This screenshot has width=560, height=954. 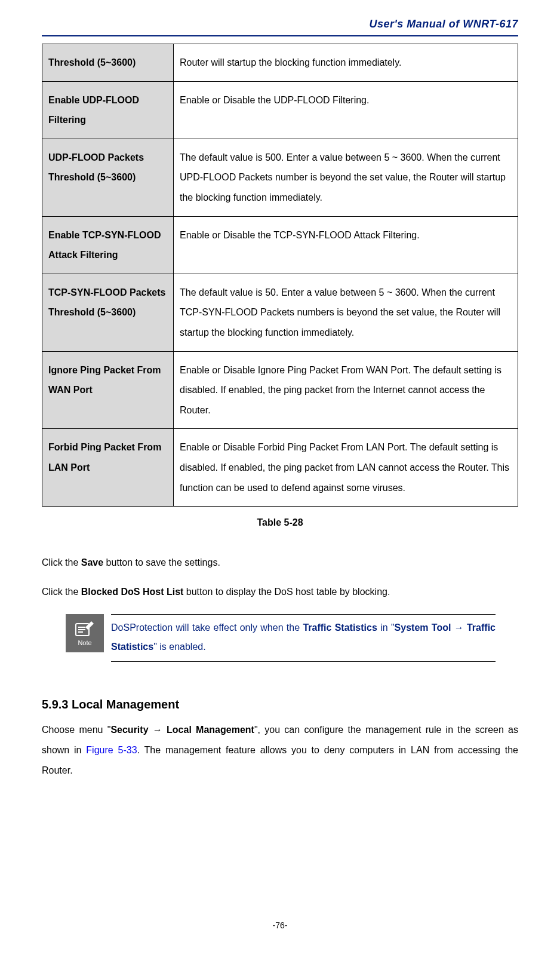 What do you see at coordinates (85, 643) in the screenshot?
I see `note-icon-label: Note` at bounding box center [85, 643].